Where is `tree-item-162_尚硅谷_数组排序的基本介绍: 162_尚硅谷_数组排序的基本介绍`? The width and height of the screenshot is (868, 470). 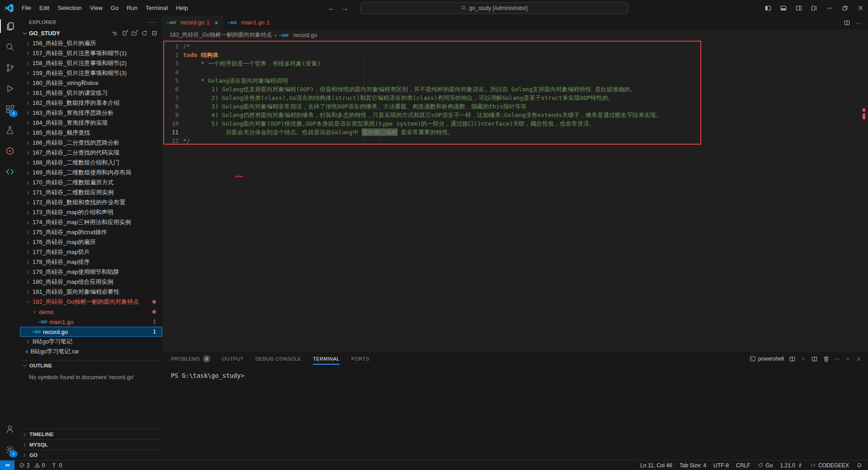 tree-item-162_尚硅谷_数组排序的基本介绍: 162_尚硅谷_数组排序的基本介绍 is located at coordinates (91, 103).